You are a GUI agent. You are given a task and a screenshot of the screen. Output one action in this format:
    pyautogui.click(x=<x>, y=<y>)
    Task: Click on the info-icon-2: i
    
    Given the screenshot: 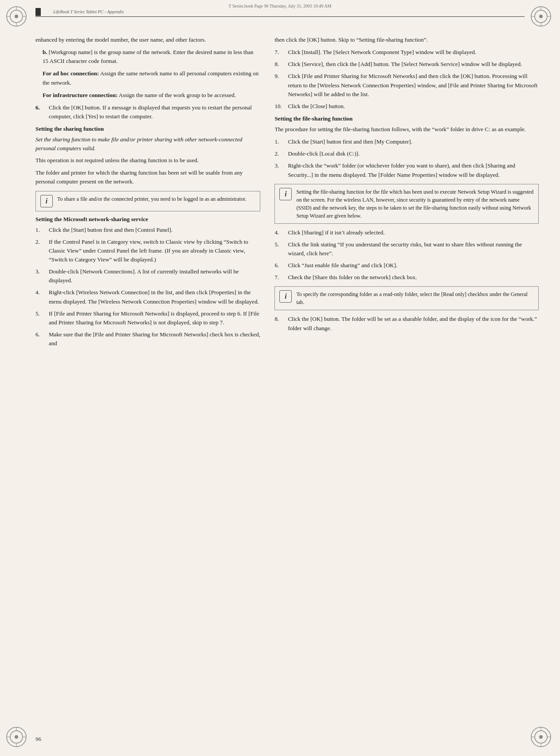 What is the action you would take?
    pyautogui.click(x=286, y=194)
    